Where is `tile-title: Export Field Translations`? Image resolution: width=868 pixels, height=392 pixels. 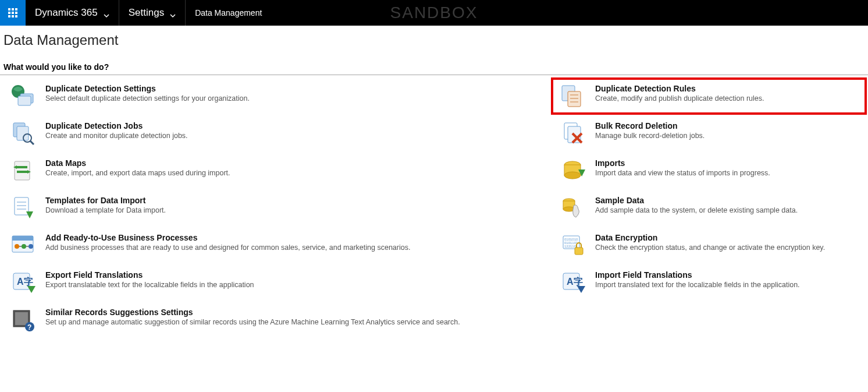 tile-title: Export Field Translations is located at coordinates (150, 275).